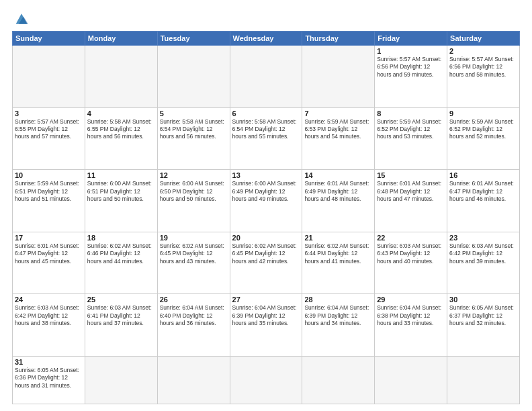  What do you see at coordinates (484, 39) in the screenshot?
I see `weekday-header-saturday: Saturday` at bounding box center [484, 39].